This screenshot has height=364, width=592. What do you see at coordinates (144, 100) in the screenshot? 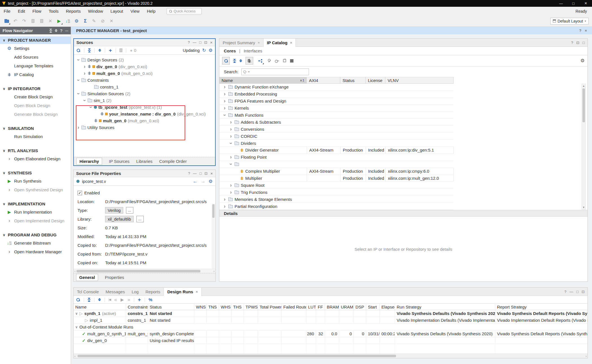
I see `tree-item-sim-1: sim_1(2)` at bounding box center [144, 100].